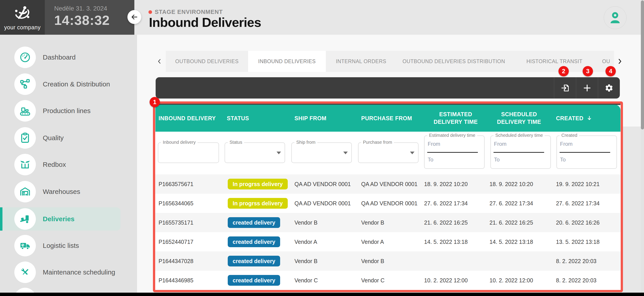 The width and height of the screenshot is (644, 296). What do you see at coordinates (388, 88) in the screenshot?
I see `table-toolbar` at bounding box center [388, 88].